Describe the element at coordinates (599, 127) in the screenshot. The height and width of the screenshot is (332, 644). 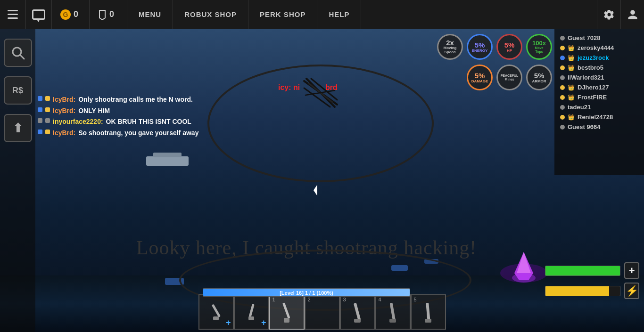
I see `player-item: Guest 9664` at that location.